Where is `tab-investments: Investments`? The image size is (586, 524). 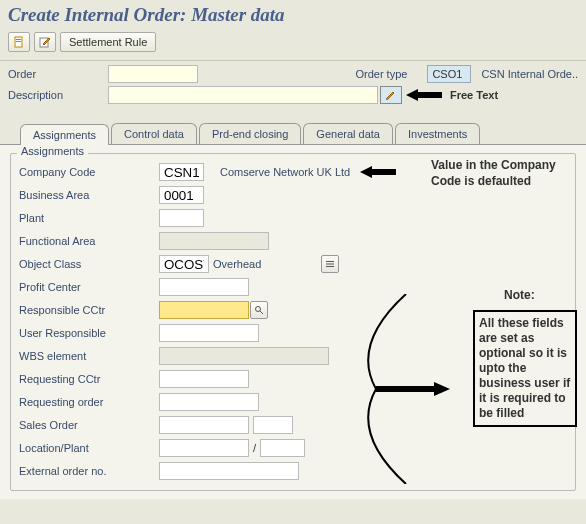
tab-investments: Investments is located at coordinates (438, 134).